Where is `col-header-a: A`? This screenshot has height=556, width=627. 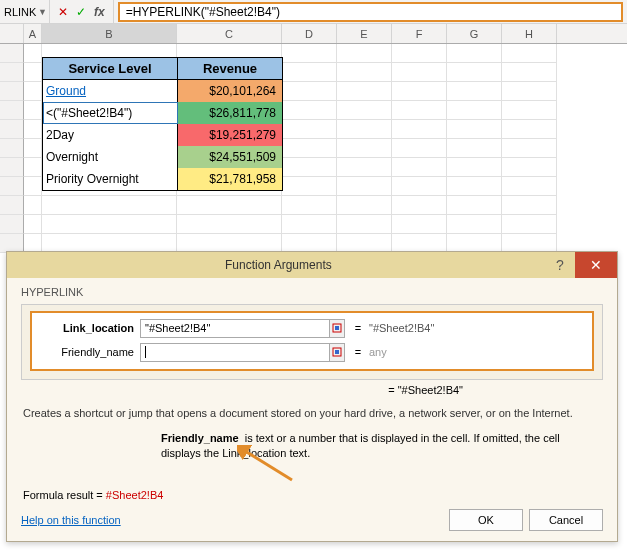 col-header-a: A is located at coordinates (33, 34).